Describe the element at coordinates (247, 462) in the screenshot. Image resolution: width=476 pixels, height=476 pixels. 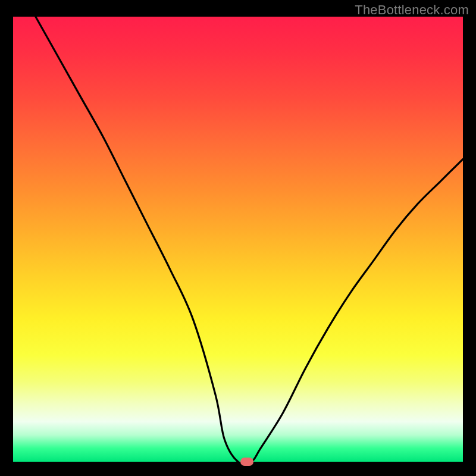
I see `optimal-point-marker` at that location.